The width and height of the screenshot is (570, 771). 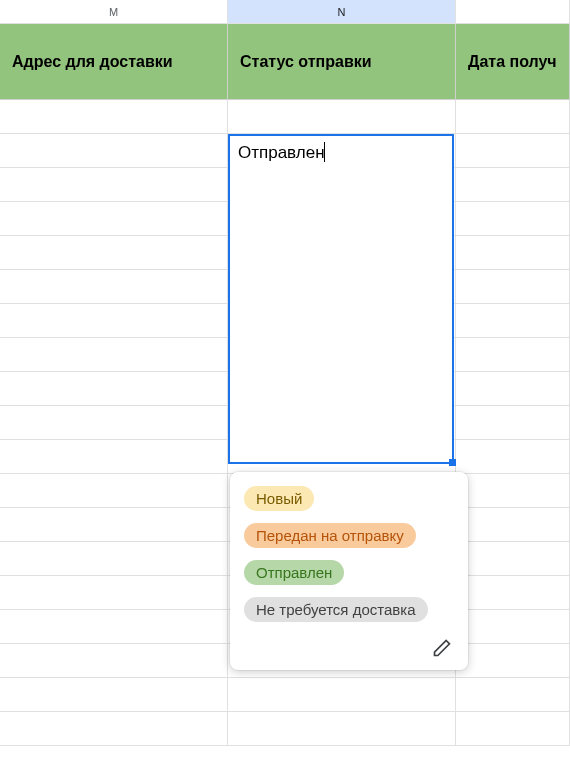 I want to click on dropdown-option: Новый, so click(x=349, y=498).